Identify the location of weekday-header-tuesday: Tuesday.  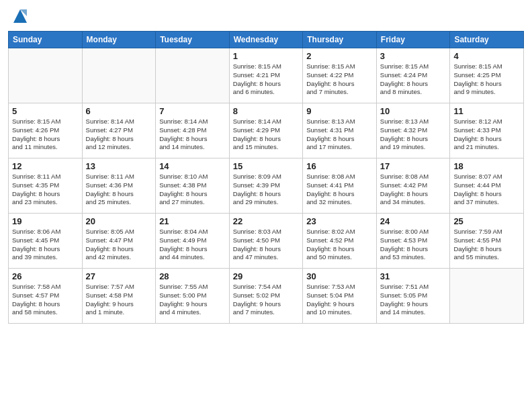
(193, 40).